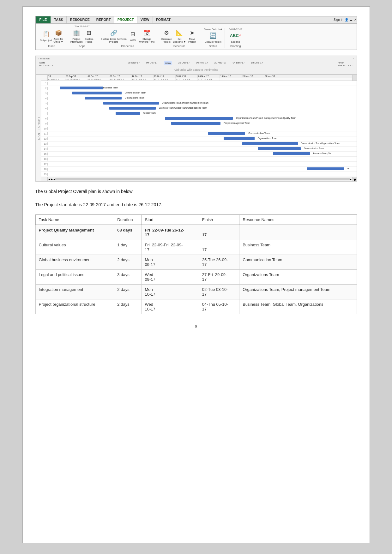 This screenshot has width=392, height=554. What do you see at coordinates (199, 99) in the screenshot?
I see `table-row: 4 Organizations Team` at bounding box center [199, 99].